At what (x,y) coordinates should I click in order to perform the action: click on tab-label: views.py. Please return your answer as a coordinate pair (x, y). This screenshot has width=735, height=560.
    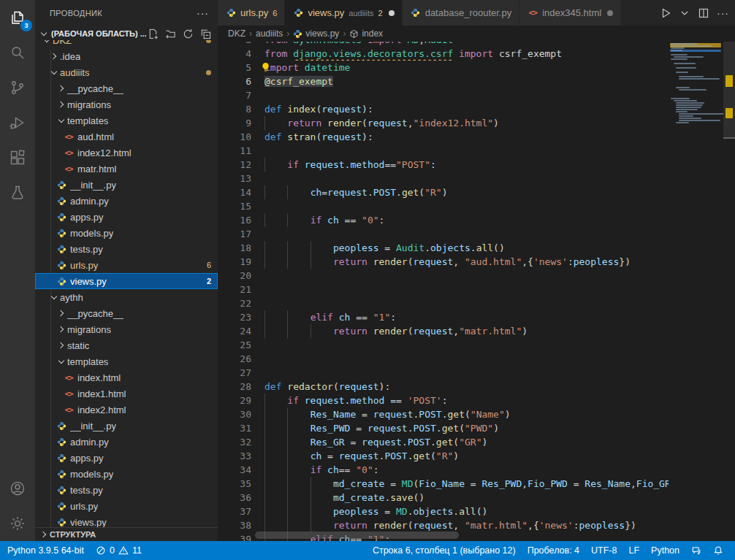
    Looking at the image, I should click on (326, 13).